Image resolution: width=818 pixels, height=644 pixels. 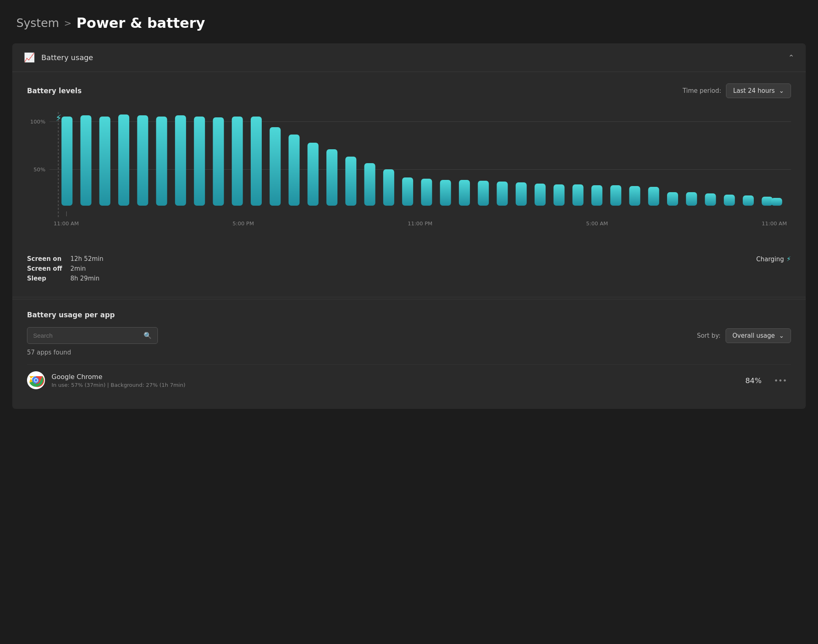 I want to click on screen-off-row: Screen off 2min, so click(x=65, y=269).